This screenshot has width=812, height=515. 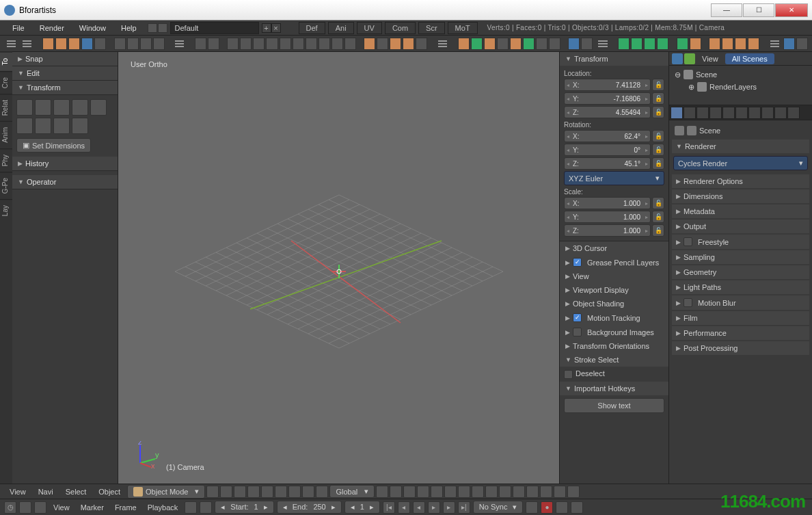 I want to click on tl-menu-frame: Frame, so click(x=126, y=507).